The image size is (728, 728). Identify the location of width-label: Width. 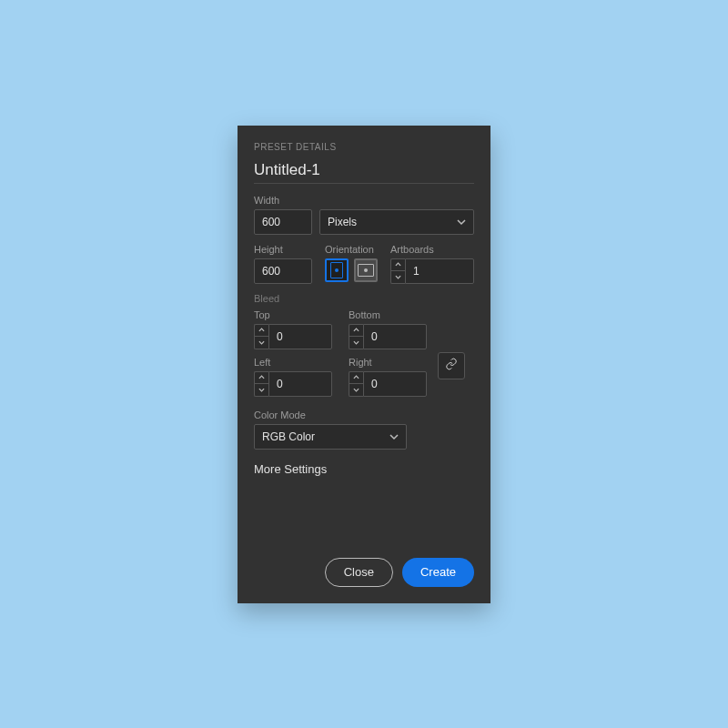
(364, 200).